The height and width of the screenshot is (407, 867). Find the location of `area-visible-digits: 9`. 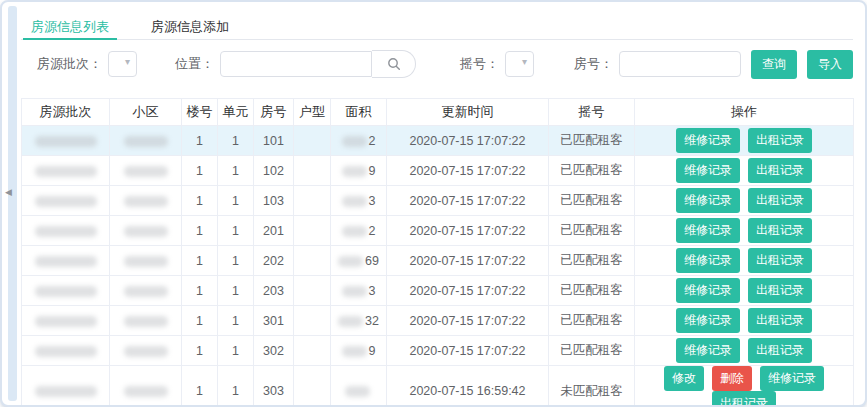

area-visible-digits: 9 is located at coordinates (372, 171).